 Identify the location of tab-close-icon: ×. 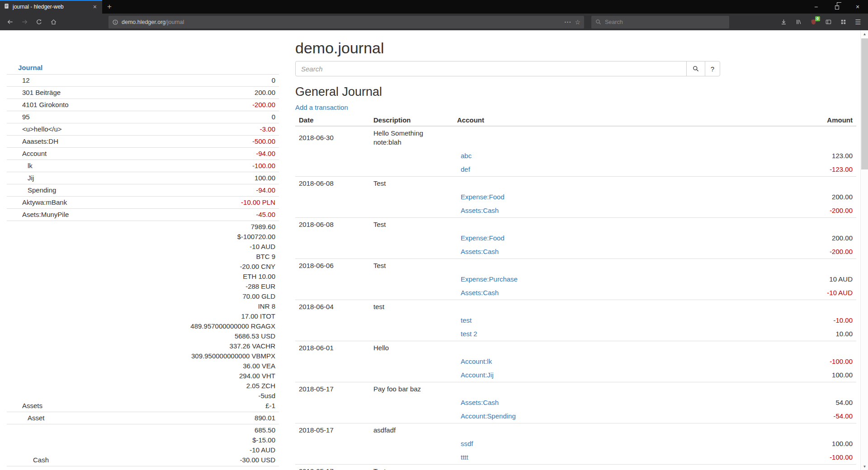
(95, 7).